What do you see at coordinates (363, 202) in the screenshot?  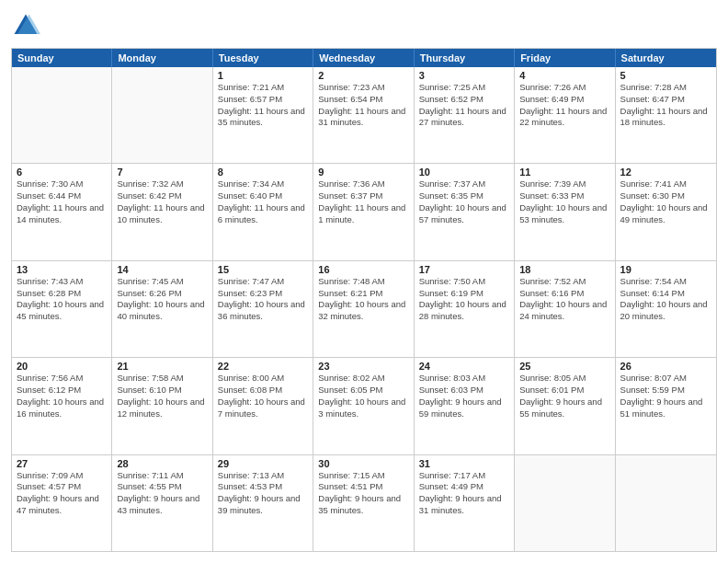 I see `cell-info: Sunrise: 7:36 AM Sunset: 6:37 PM Dayligh…` at bounding box center [363, 202].